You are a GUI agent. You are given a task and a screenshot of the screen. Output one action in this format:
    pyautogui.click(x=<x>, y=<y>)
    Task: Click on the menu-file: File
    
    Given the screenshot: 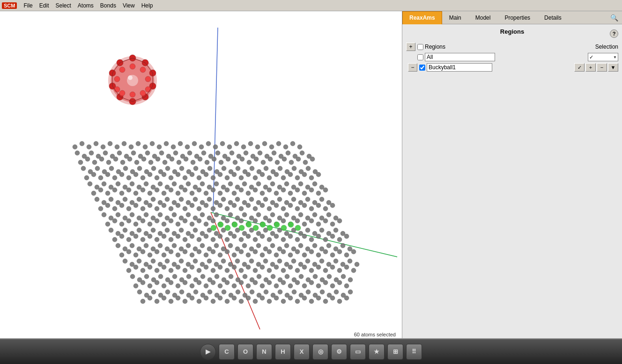 What is the action you would take?
    pyautogui.click(x=28, y=6)
    